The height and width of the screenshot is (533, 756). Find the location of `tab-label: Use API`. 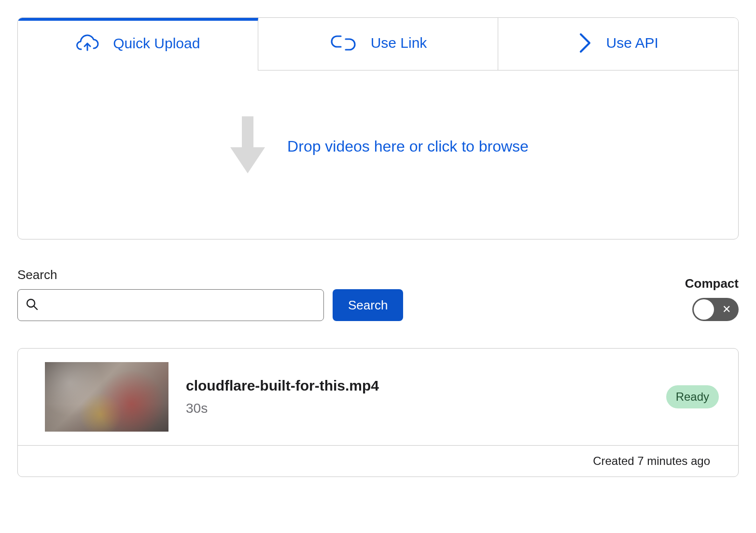

tab-label: Use API is located at coordinates (632, 43).